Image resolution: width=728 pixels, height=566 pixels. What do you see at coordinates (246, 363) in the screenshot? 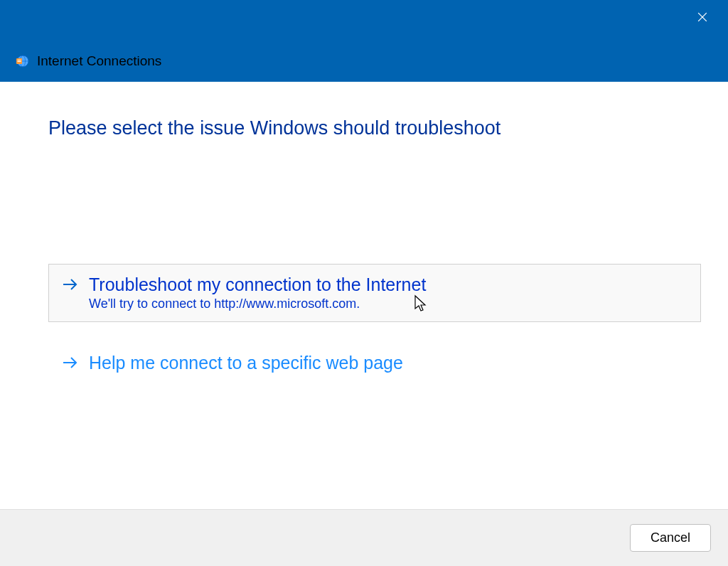
I see `option-text: Help me connect to a specific web page` at bounding box center [246, 363].